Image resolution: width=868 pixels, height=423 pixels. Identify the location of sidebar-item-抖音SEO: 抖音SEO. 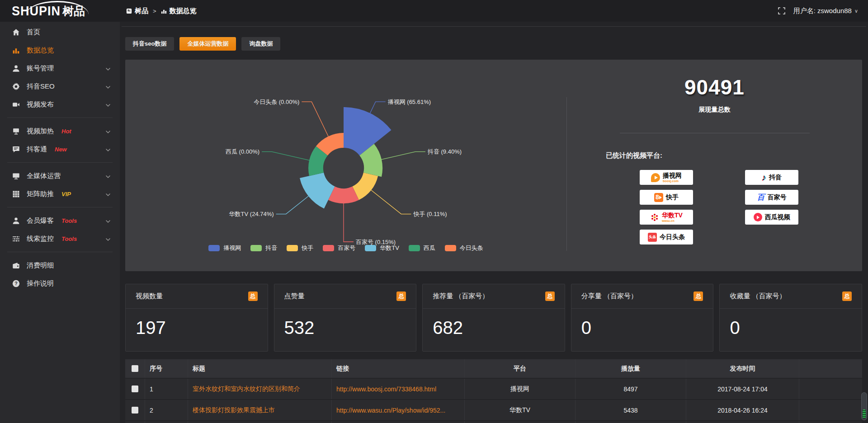
(60, 86).